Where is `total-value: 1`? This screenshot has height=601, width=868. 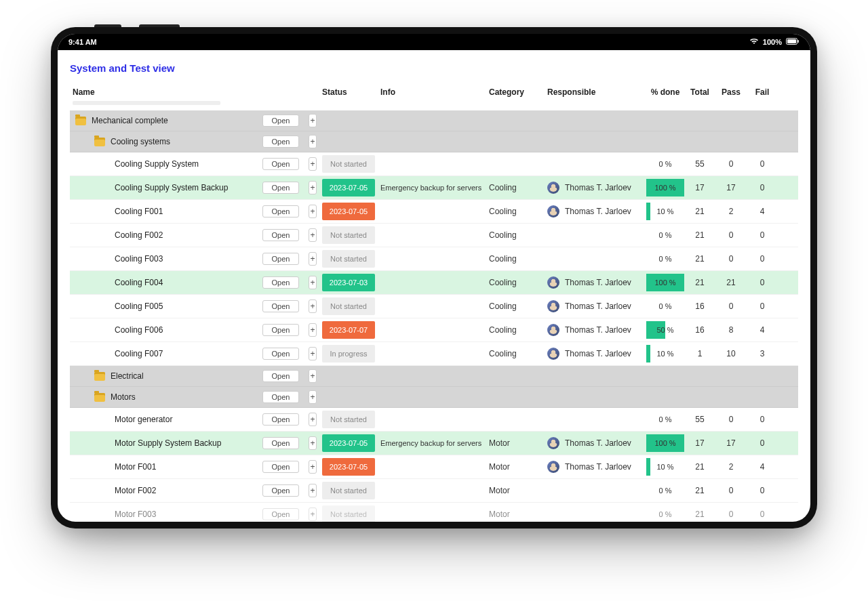
total-value: 1 is located at coordinates (700, 354).